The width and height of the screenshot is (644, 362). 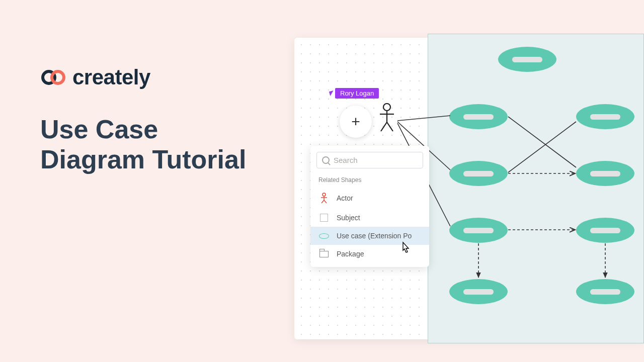 I want to click on shape-item-label: Subject, so click(x=348, y=218).